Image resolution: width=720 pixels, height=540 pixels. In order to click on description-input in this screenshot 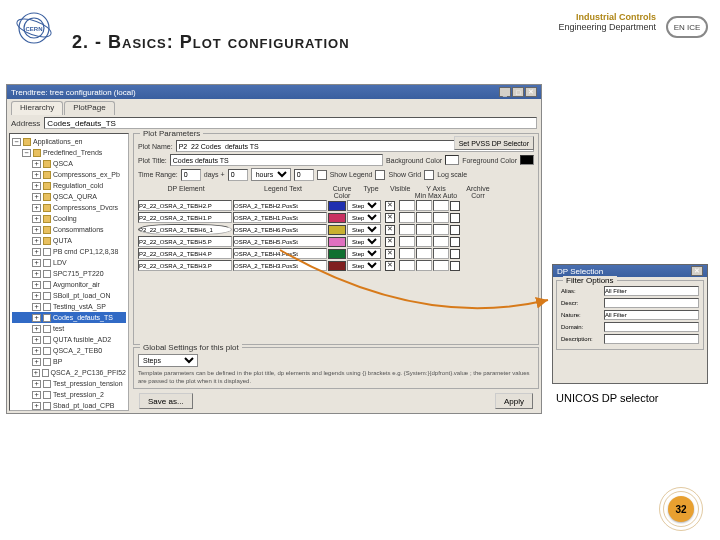, I will do `click(652, 339)`.